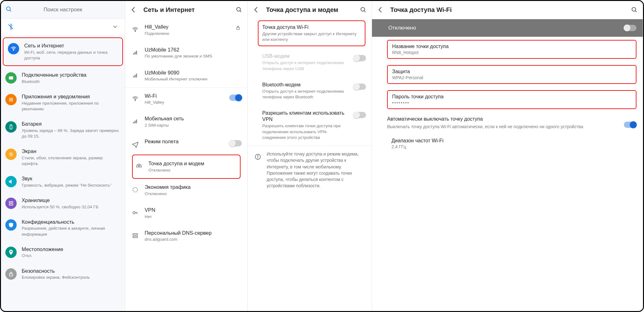 The image size is (644, 312). I want to click on storage-icon, so click(11, 203).